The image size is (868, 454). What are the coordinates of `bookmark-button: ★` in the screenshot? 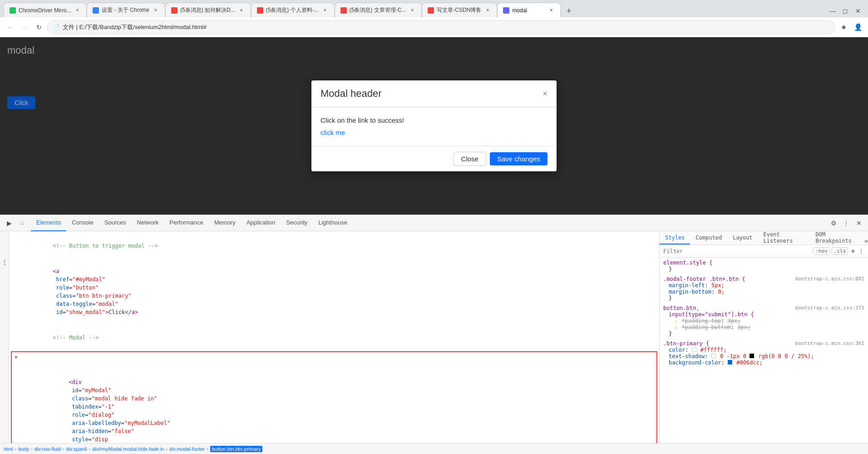 It's located at (843, 27).